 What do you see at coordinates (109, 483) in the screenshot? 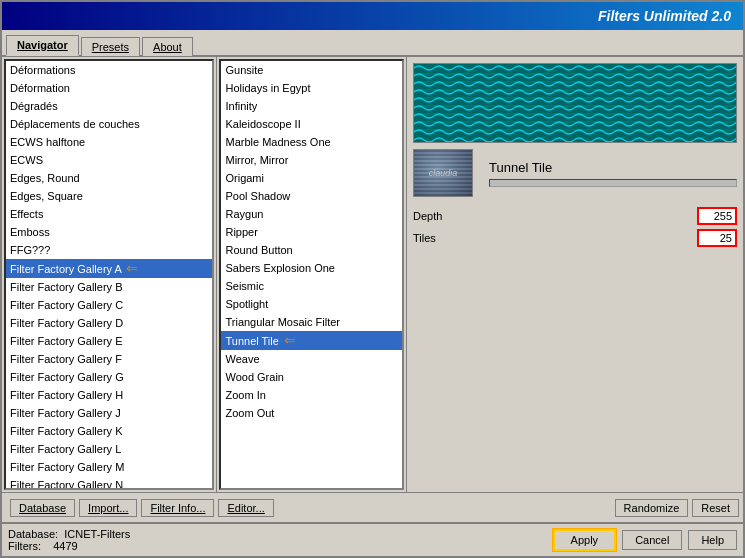
I see `list-item: Filter Factory Gallery N` at bounding box center [109, 483].